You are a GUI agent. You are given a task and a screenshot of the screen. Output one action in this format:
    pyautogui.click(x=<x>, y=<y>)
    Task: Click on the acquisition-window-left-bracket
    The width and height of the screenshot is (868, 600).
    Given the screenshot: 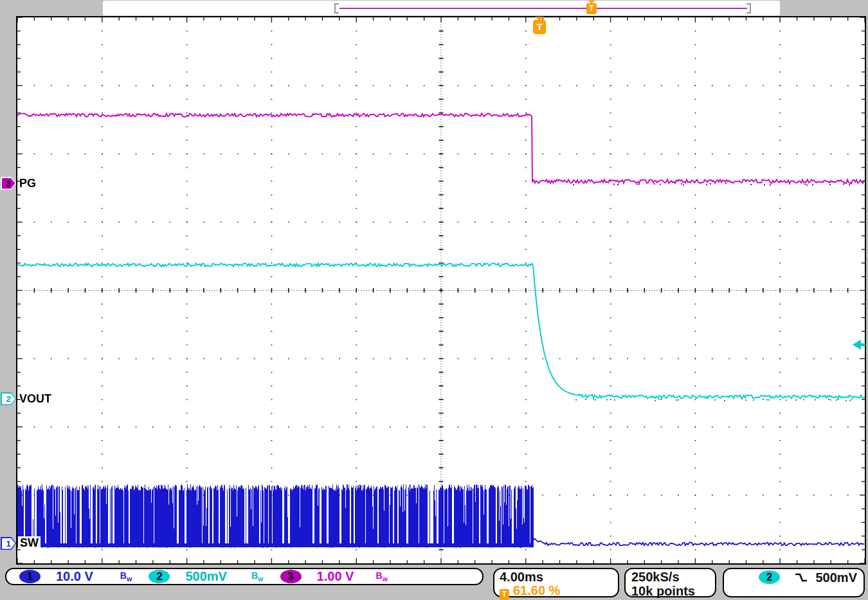 What is the action you would take?
    pyautogui.click(x=337, y=8)
    